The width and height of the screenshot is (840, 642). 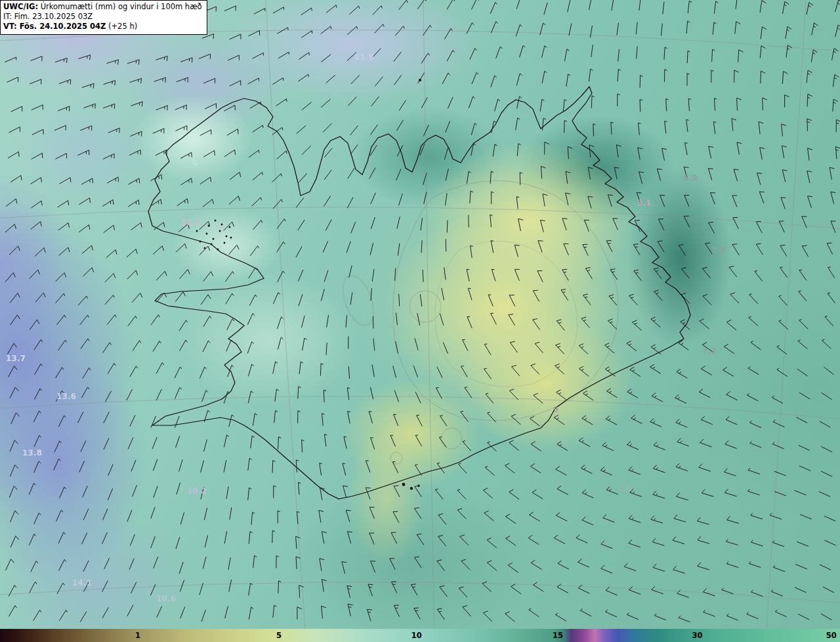 I want to click on map-value-label: 11.8, so click(x=364, y=57).